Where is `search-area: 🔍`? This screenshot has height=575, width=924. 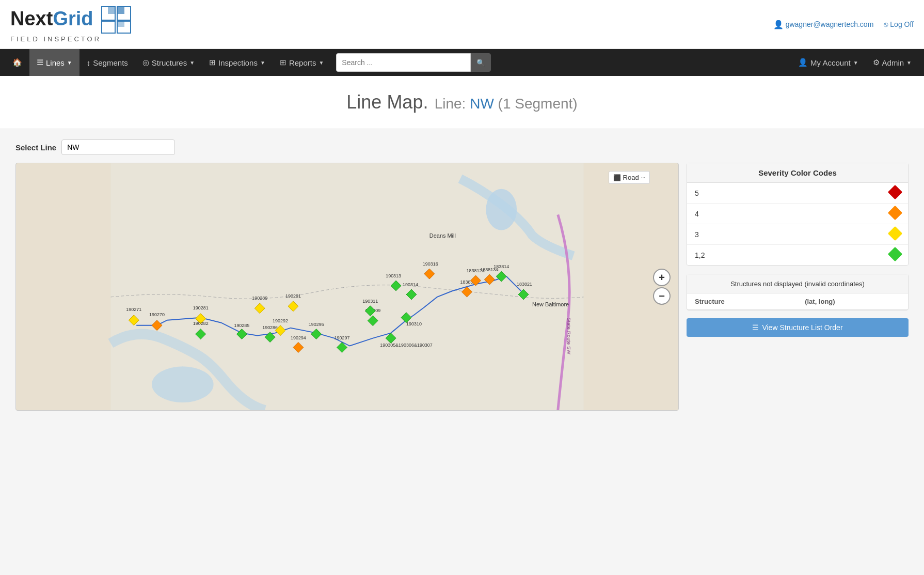 search-area: 🔍 is located at coordinates (413, 63).